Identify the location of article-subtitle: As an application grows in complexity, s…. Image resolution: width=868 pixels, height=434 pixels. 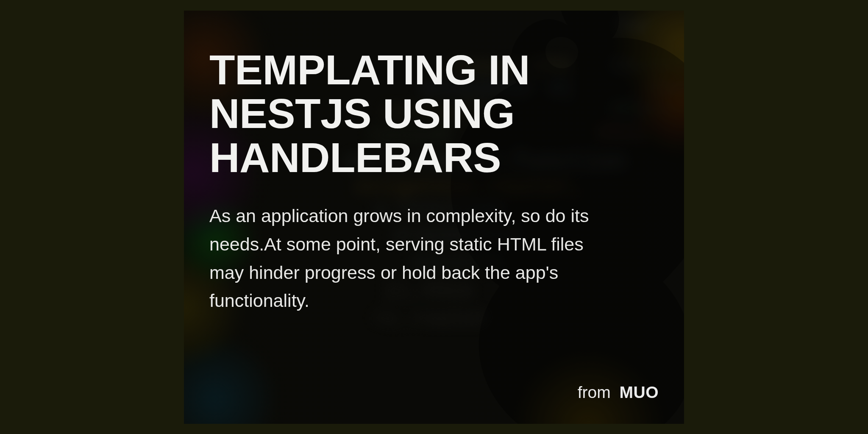
(413, 259).